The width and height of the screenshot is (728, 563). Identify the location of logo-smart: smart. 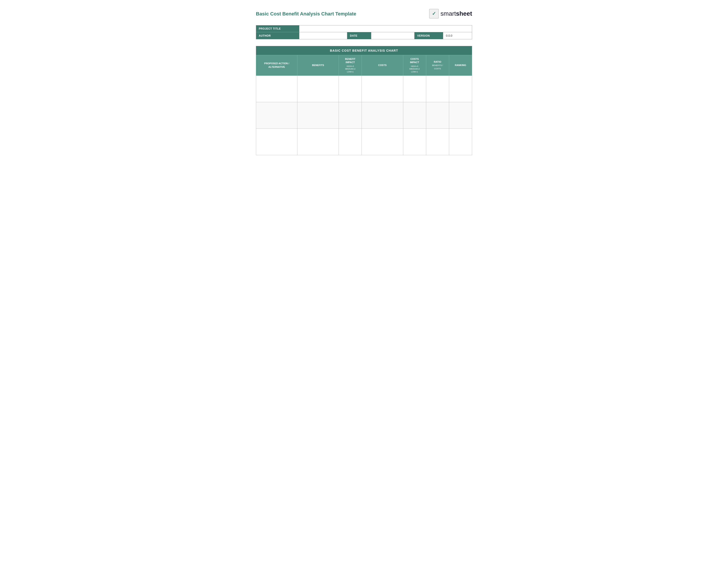
(448, 13).